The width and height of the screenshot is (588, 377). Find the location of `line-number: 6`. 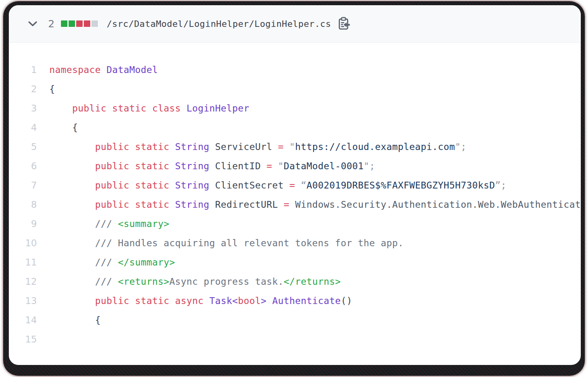

line-number: 6 is located at coordinates (23, 166).